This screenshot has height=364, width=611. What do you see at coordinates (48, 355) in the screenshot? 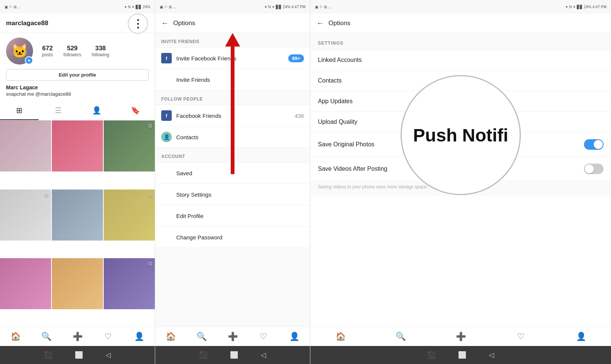
I see `android-recent-button: ⬛` at bounding box center [48, 355].